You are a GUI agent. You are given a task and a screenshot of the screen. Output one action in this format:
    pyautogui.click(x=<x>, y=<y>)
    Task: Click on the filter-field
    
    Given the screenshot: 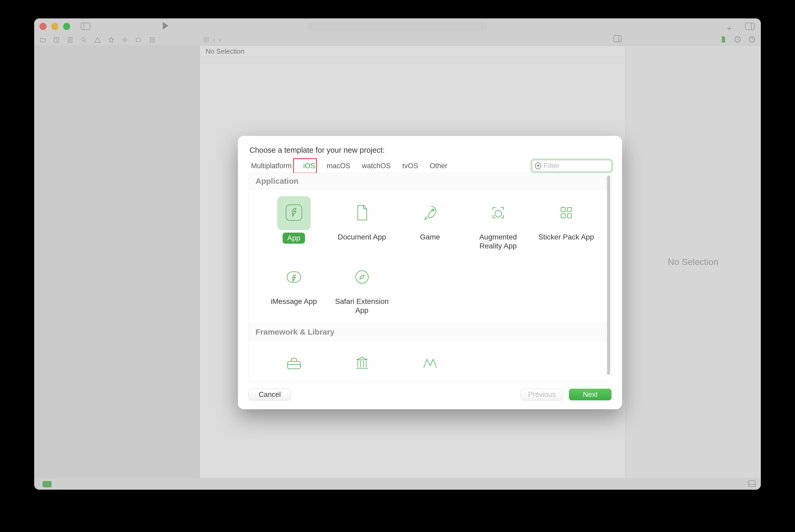 What is the action you would take?
    pyautogui.click(x=572, y=166)
    